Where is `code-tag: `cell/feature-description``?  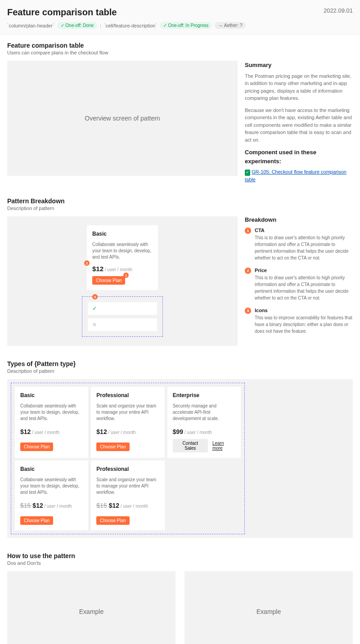 code-tag: `cell/feature-description` is located at coordinates (130, 26).